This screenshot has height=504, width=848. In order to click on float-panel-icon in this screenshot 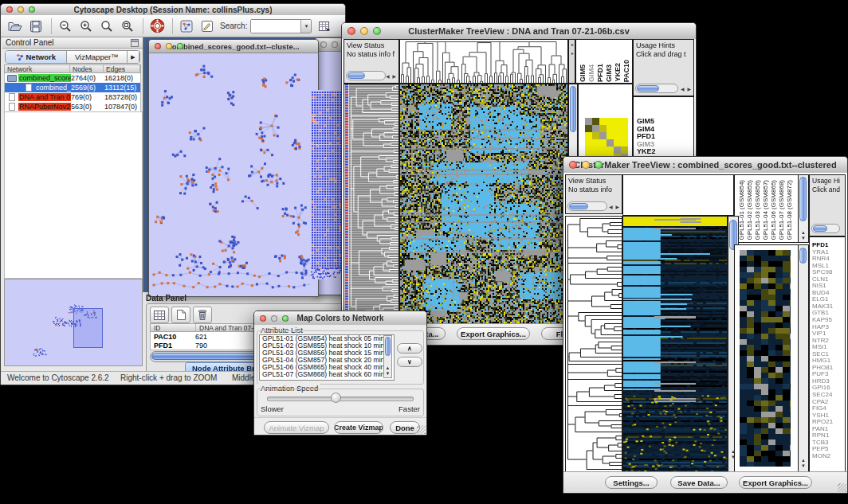, I will do `click(135, 43)`.